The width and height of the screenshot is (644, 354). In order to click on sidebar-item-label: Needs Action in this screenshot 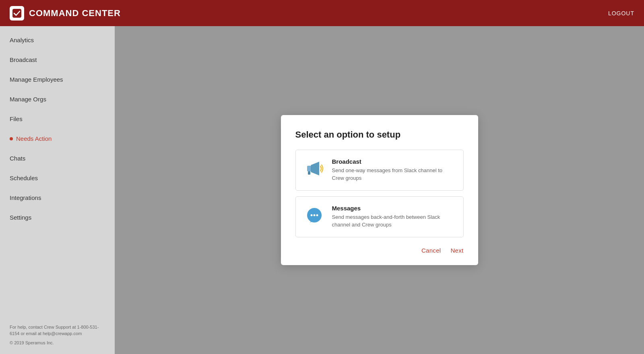, I will do `click(34, 138)`.